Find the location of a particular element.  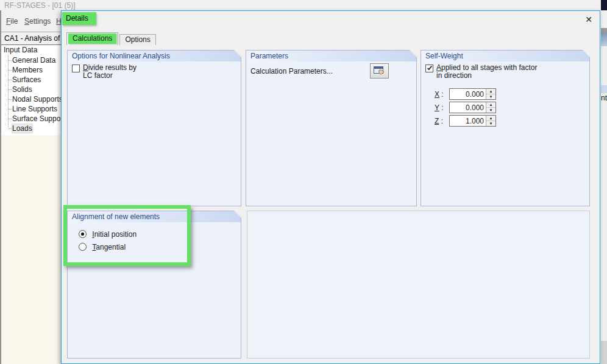

annotation-highlight-rectangle is located at coordinates (127, 236).